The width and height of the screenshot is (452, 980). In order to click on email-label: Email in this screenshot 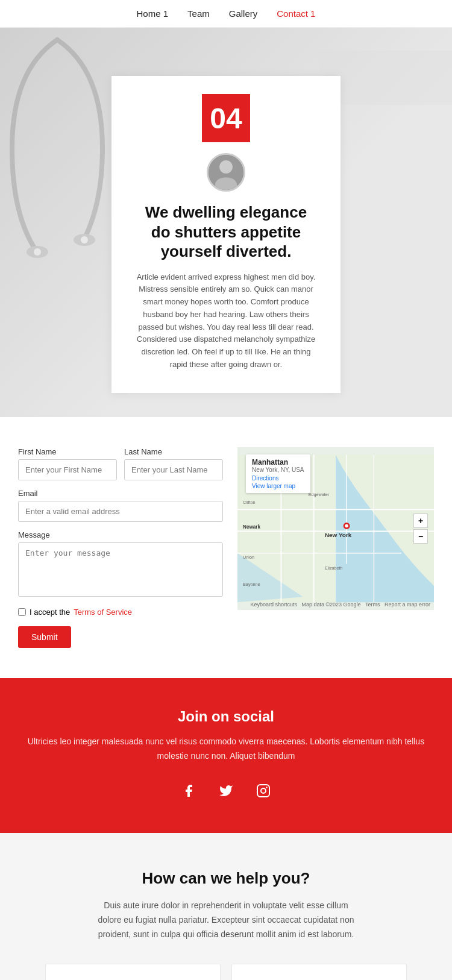, I will do `click(121, 493)`.